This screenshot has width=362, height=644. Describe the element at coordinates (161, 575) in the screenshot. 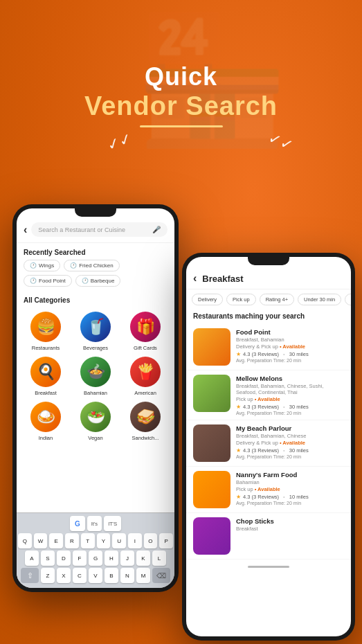

I see `key-backspace: ⌫` at that location.